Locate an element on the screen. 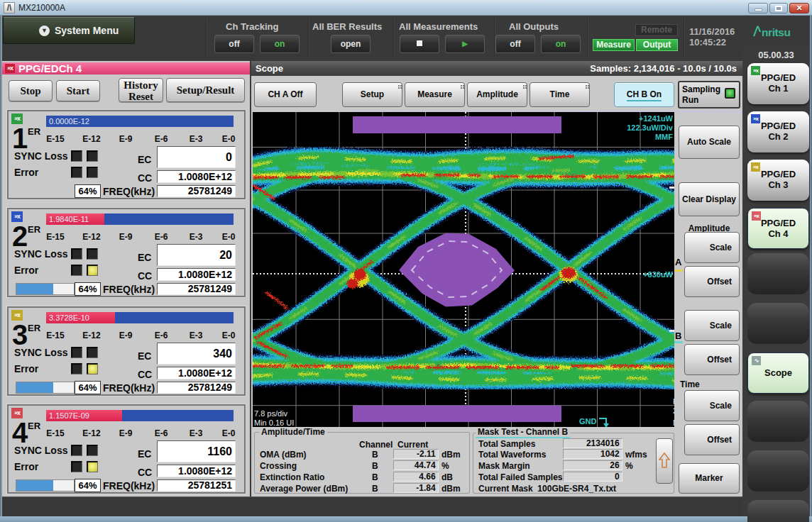  svg-text: 7.8 ps/div is located at coordinates (271, 413).